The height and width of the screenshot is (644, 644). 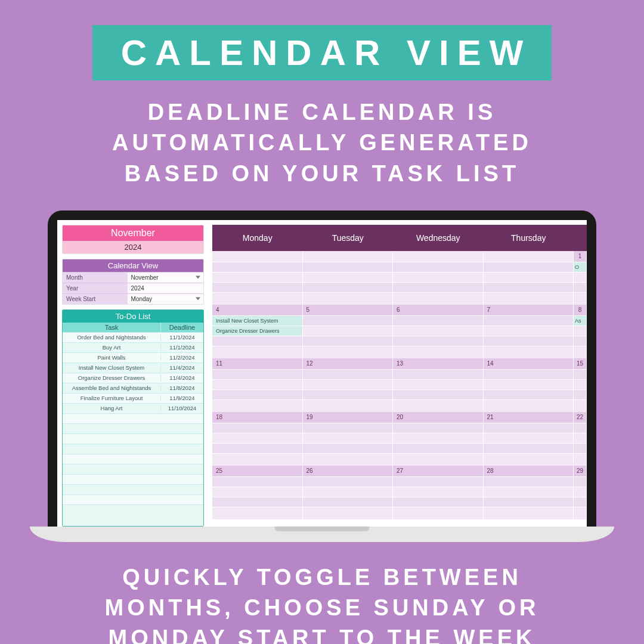 What do you see at coordinates (529, 385) in the screenshot?
I see `calendar-day: 14` at bounding box center [529, 385].